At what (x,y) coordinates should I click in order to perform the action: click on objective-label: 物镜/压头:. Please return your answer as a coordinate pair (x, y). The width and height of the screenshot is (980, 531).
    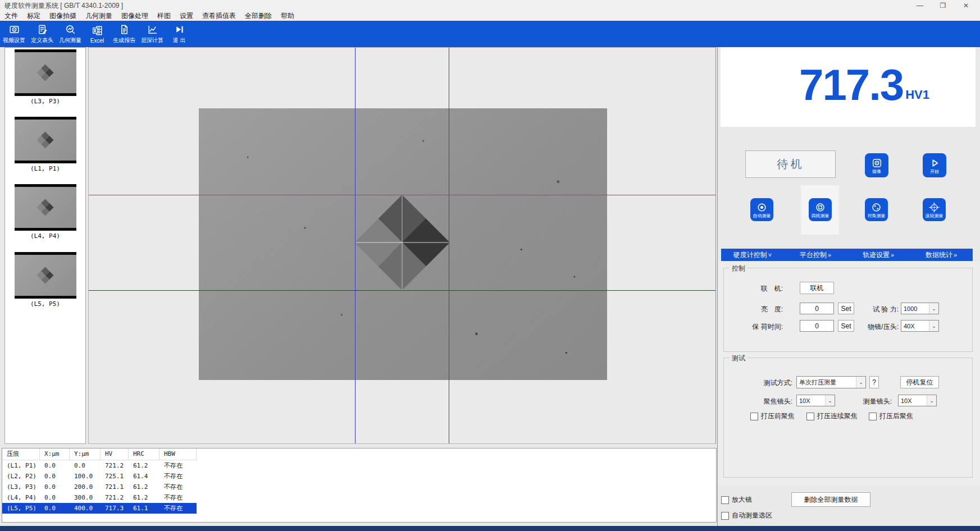
    Looking at the image, I should click on (877, 327).